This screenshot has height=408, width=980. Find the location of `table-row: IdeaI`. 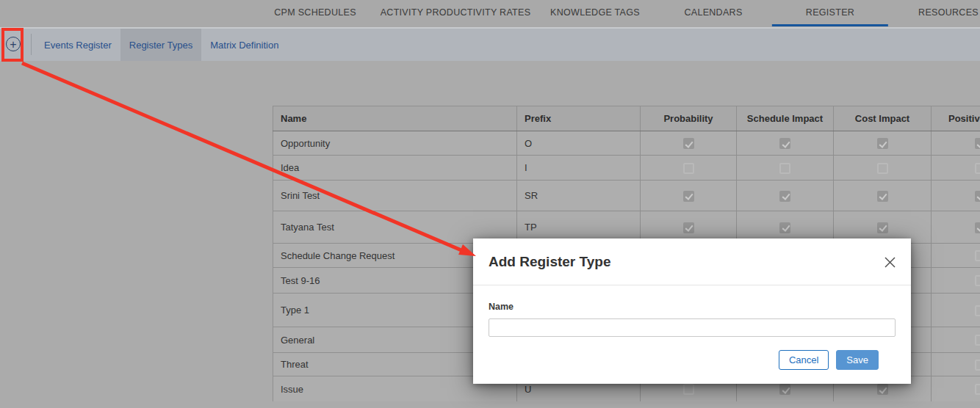

table-row: IdeaI is located at coordinates (627, 168).